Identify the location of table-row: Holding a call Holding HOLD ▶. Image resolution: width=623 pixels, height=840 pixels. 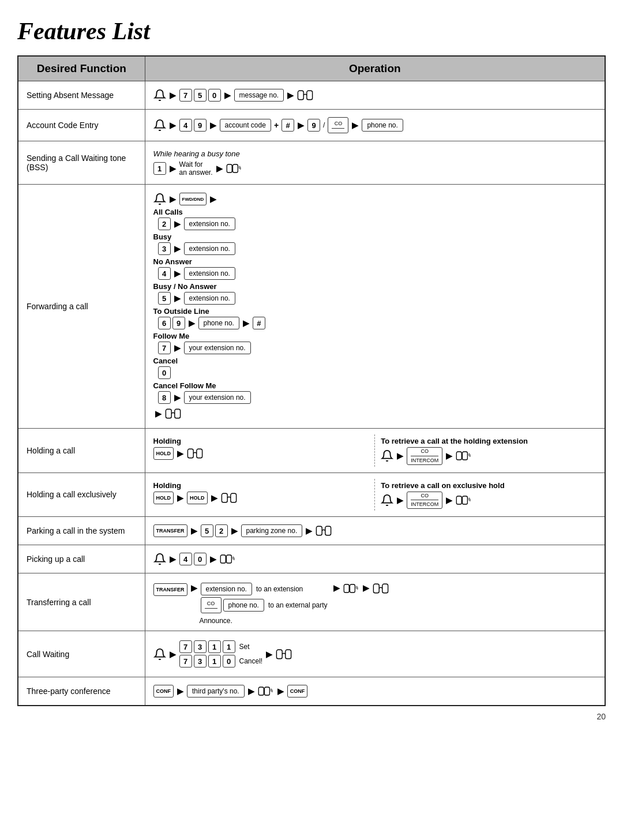
(312, 451).